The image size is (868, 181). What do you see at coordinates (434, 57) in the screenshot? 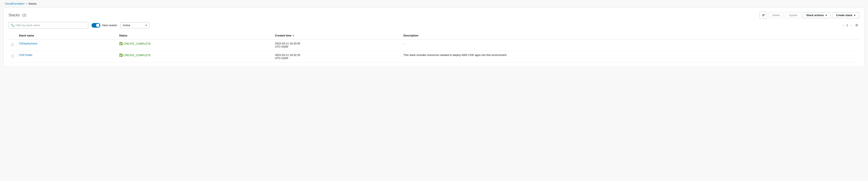
I see `table-row: CDKToolkit ✅ CREATE_COMPLETE 2022-03-11 …` at bounding box center [434, 57].